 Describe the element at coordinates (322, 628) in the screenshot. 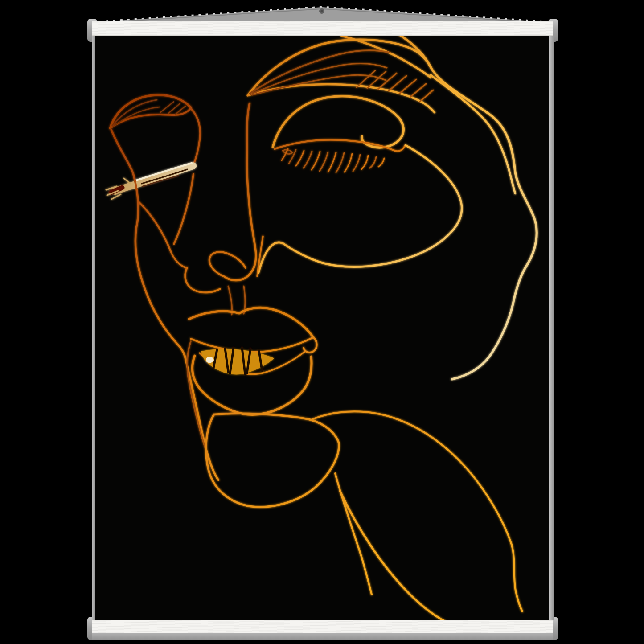

I see `bottom-hanger-bar` at that location.